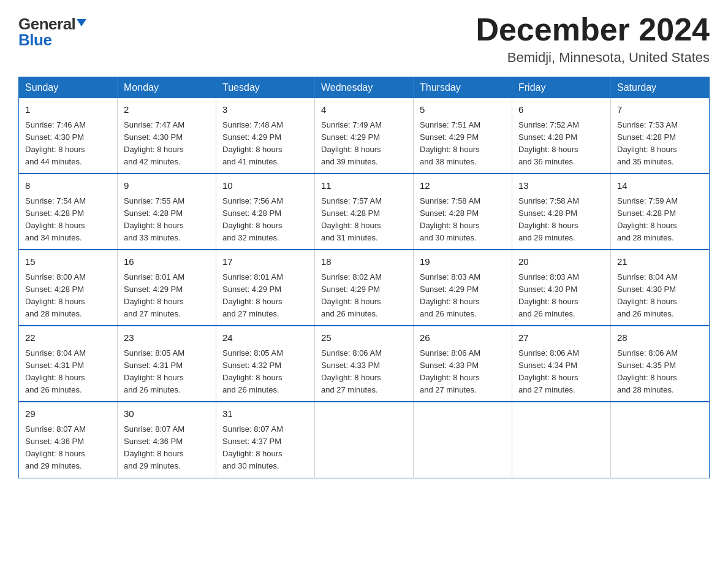  What do you see at coordinates (167, 415) in the screenshot?
I see `day-number: 30` at bounding box center [167, 415].